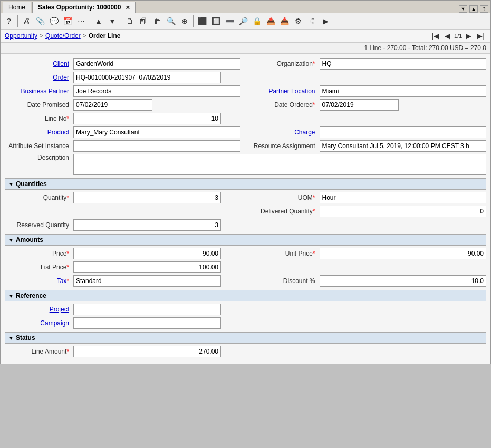 Image resolution: width=491 pixels, height=448 pixels. I want to click on attribute-set-group: Attribute Set Instance, so click(122, 146).